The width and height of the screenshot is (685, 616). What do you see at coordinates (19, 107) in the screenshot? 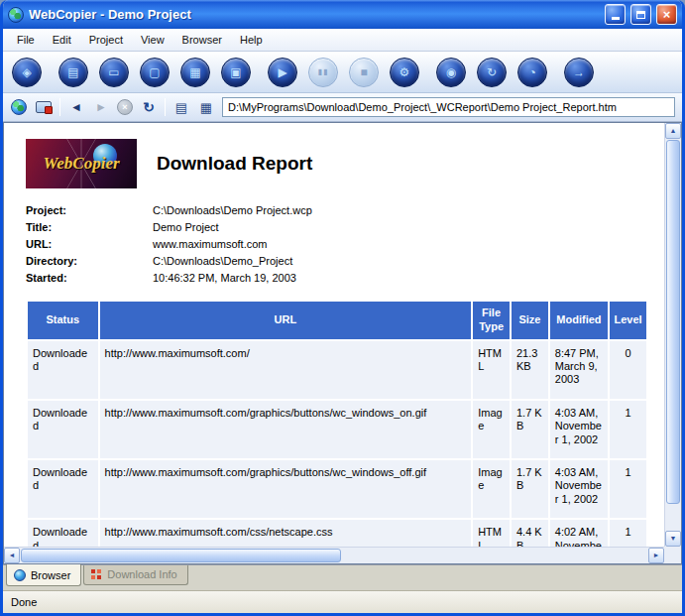
I see `online-globe-icon` at bounding box center [19, 107].